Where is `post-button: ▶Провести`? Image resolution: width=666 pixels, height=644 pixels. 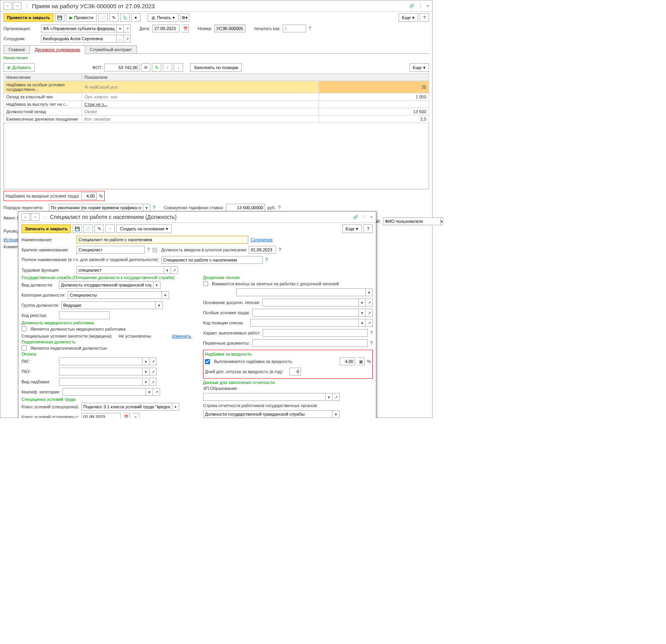 post-button: ▶Провести is located at coordinates (81, 18).